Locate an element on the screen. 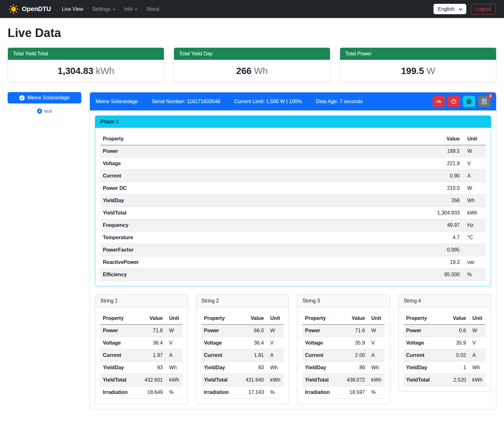  table-row: Current 2.00 A is located at coordinates (344, 356).